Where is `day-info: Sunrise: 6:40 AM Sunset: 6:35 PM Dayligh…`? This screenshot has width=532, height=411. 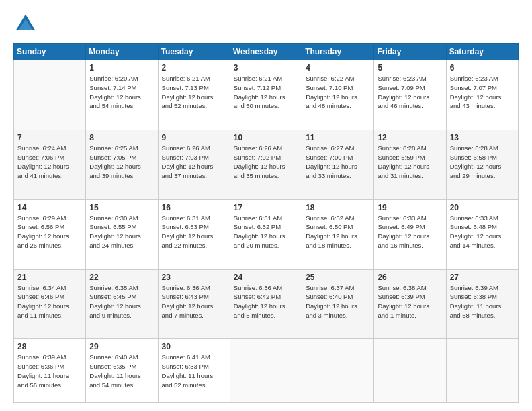 day-info: Sunrise: 6:40 AM Sunset: 6:35 PM Dayligh… is located at coordinates (122, 371).